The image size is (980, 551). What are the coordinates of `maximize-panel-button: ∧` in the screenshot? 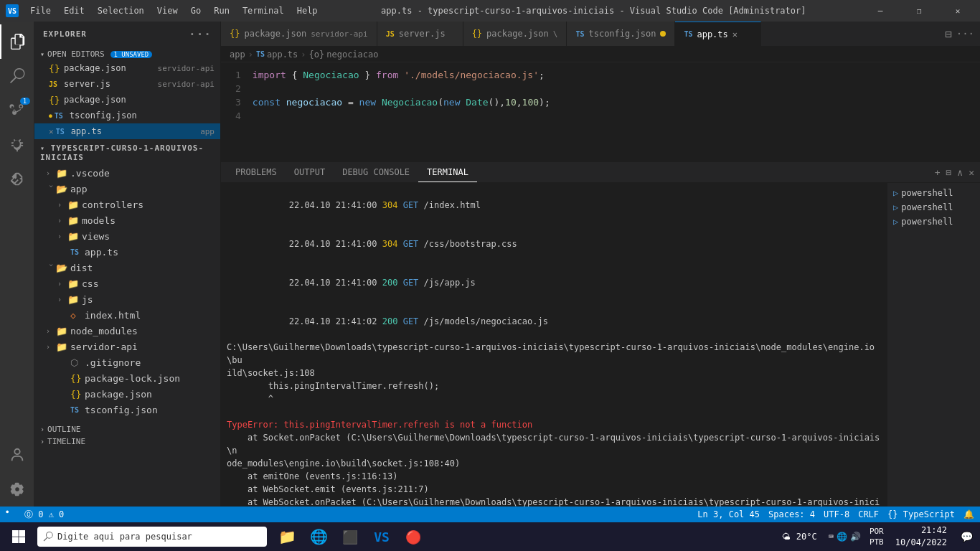 It's located at (960, 172).